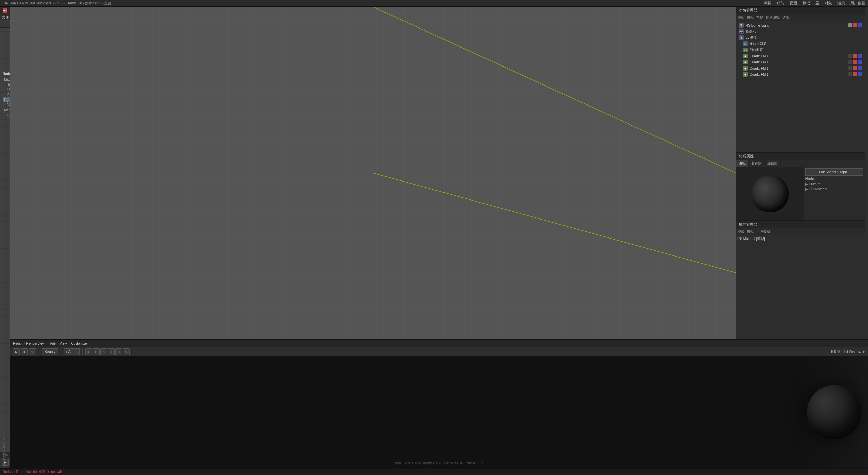  I want to click on quartz-1-icons, so click(855, 56).